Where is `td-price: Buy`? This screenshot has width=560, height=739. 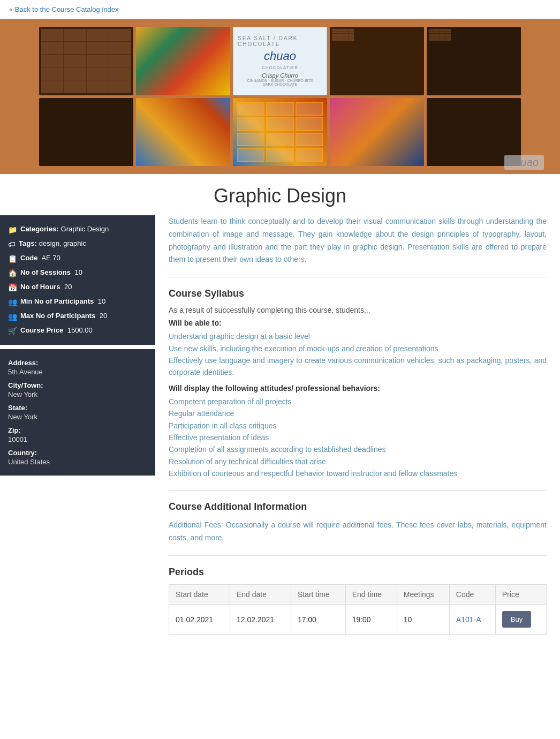
td-price: Buy is located at coordinates (520, 620).